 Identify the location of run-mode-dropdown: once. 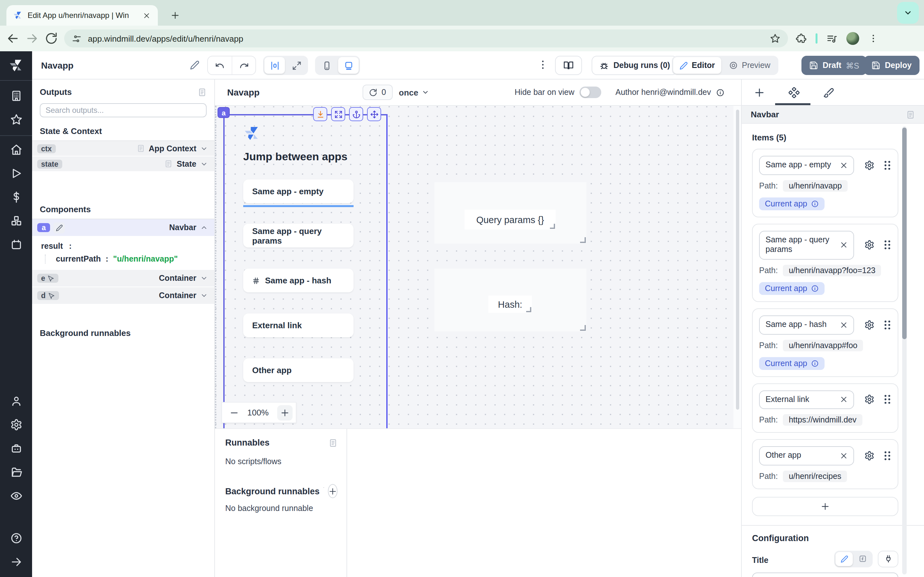
(414, 92).